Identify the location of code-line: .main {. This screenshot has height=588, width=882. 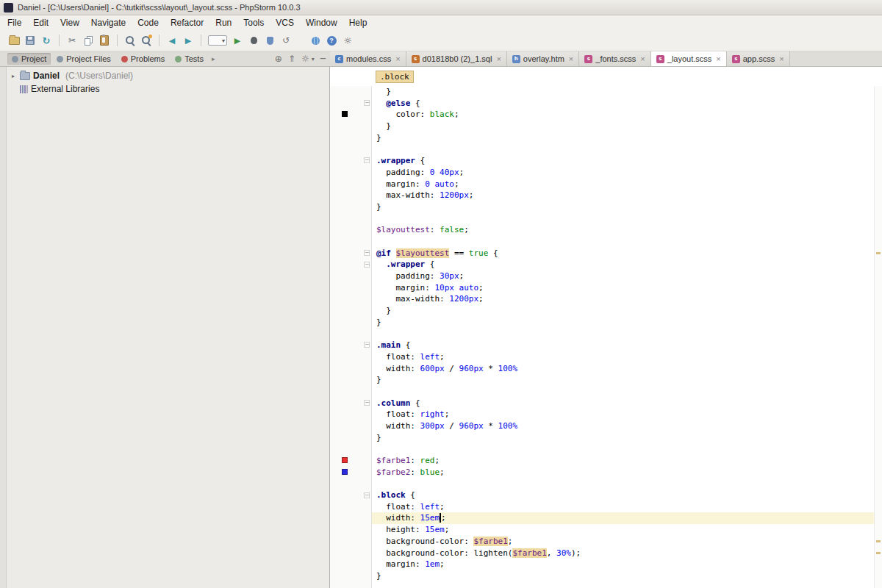
(623, 345).